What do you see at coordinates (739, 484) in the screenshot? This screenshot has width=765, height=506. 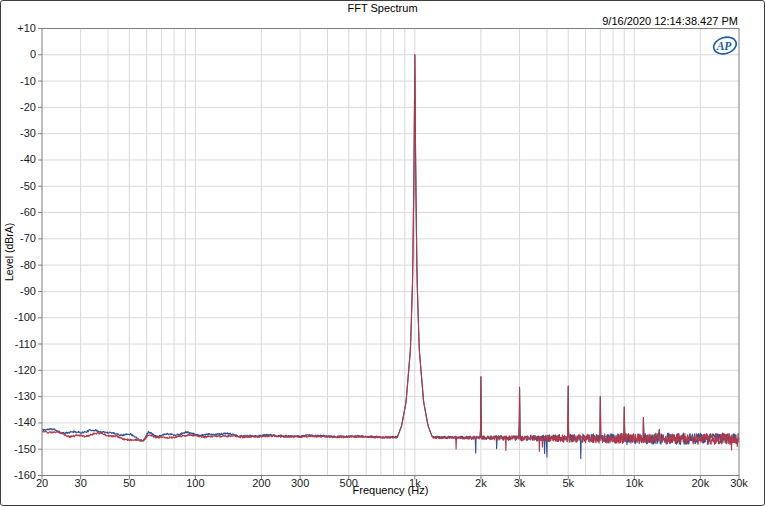 I see `x-tick-label: 30k` at bounding box center [739, 484].